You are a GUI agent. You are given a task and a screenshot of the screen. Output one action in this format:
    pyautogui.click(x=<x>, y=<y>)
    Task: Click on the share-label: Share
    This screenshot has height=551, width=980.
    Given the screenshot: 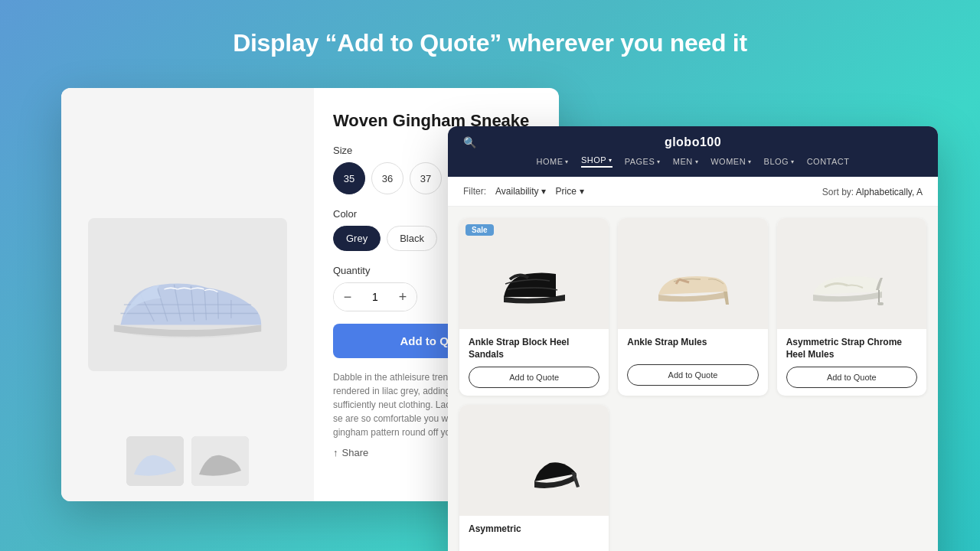 What is the action you would take?
    pyautogui.click(x=355, y=453)
    